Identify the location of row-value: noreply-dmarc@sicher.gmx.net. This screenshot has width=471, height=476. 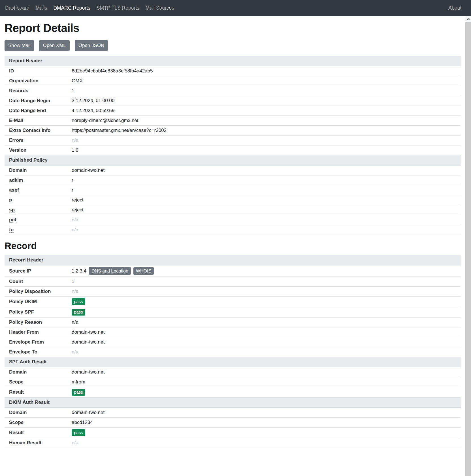
(266, 121).